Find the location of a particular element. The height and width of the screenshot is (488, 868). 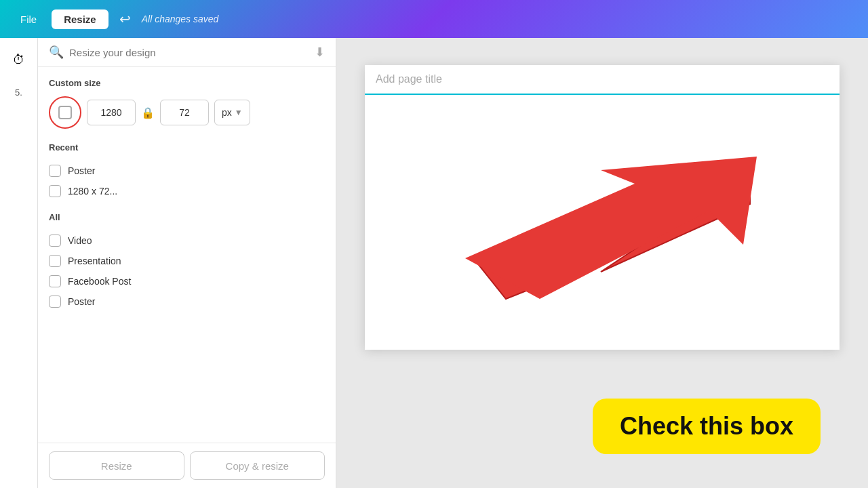

toolbar: File Resize ↩ All changes saved is located at coordinates (434, 19).